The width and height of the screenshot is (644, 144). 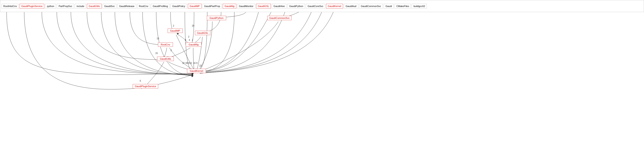 What do you see at coordinates (316, 6) in the screenshot?
I see `top-node-gaudicoresvc: GaudiCoreSvc` at bounding box center [316, 6].